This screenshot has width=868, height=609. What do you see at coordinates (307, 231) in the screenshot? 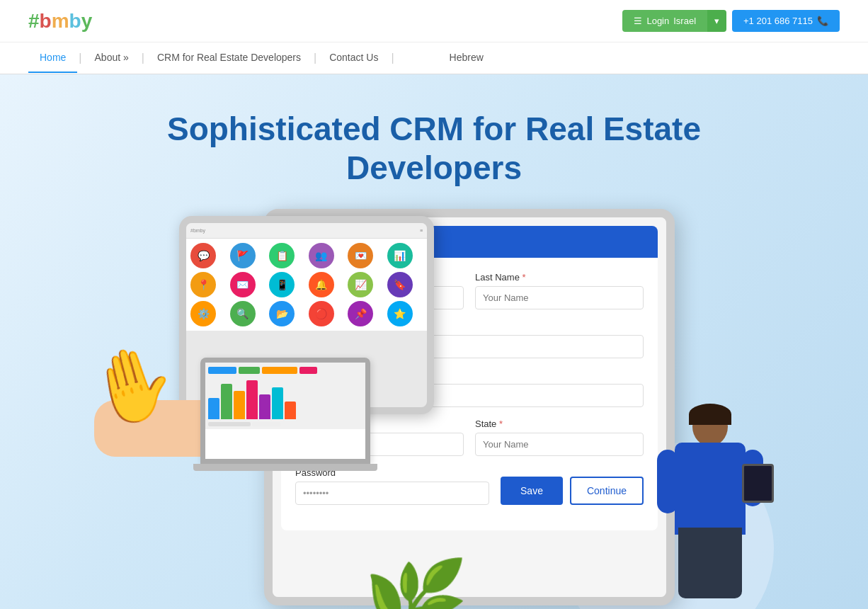
I see `tablet-topbar: #bmby ≡` at bounding box center [307, 231].